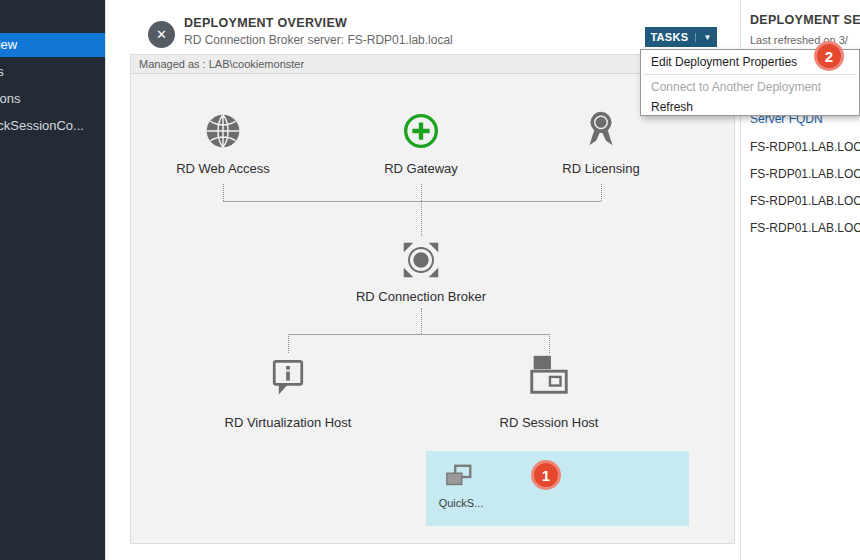 The width and height of the screenshot is (860, 560). Describe the element at coordinates (288, 379) in the screenshot. I see `rd-virtualization-host-node` at that location.